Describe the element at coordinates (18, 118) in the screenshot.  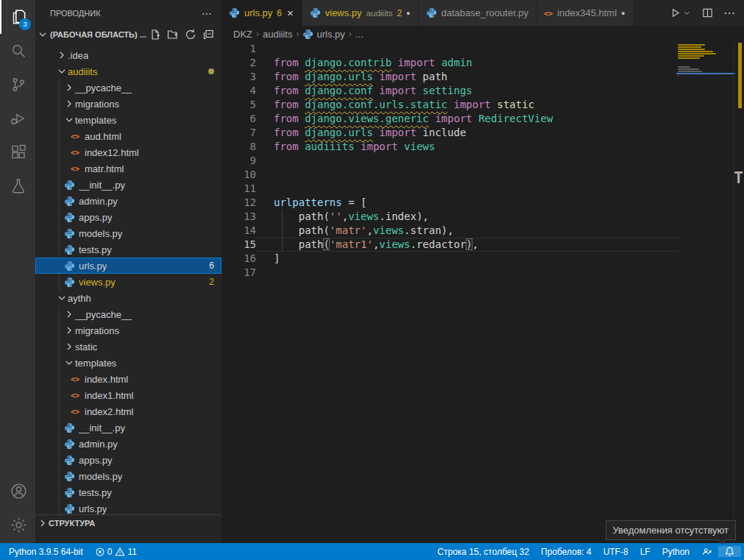
I see `run-debug-icon` at that location.